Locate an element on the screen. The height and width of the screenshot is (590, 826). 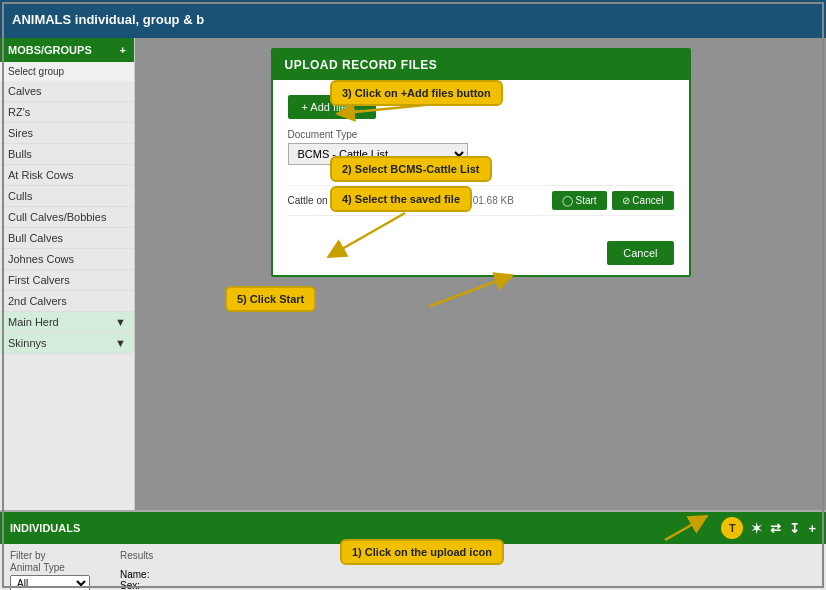
callout-step2: 2) Select BCMS-Cattle List is located at coordinates (411, 169).